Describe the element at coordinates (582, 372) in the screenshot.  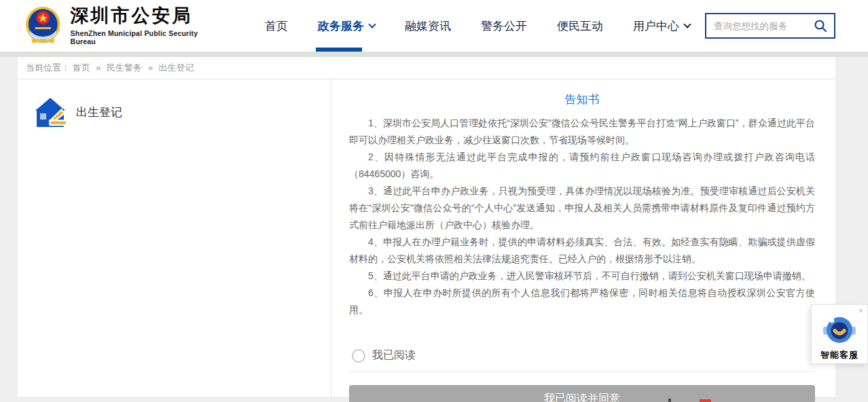
I see `divider` at that location.